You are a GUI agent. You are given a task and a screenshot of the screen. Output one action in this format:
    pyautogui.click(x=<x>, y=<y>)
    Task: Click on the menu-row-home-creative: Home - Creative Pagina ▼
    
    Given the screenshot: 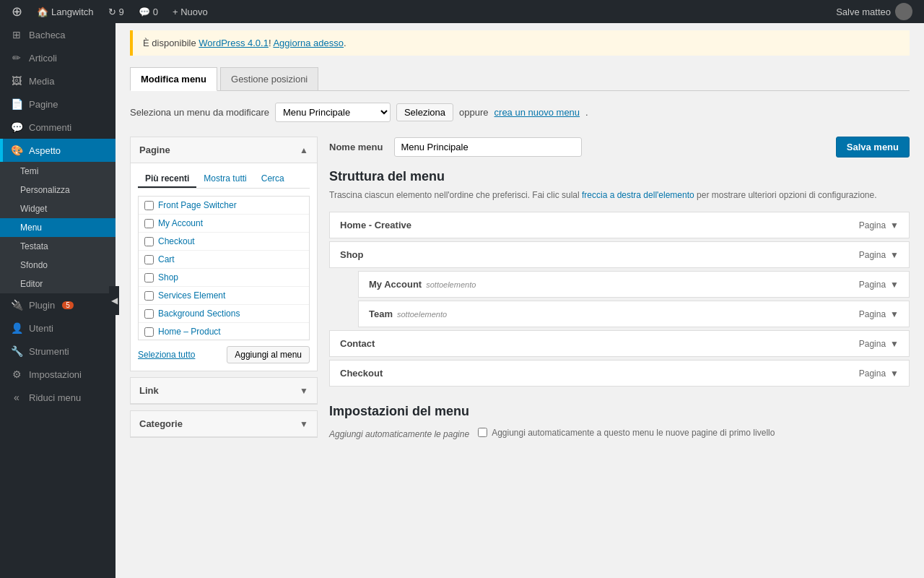 What is the action you would take?
    pyautogui.click(x=619, y=225)
    